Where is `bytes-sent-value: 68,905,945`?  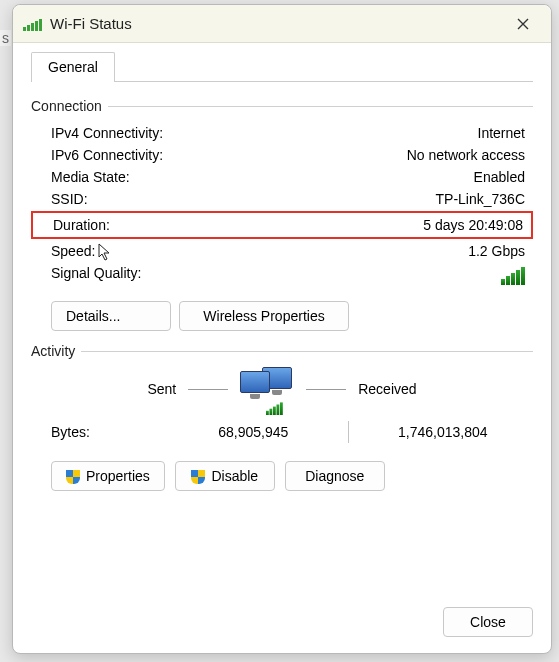 bytes-sent-value: 68,905,945 is located at coordinates (254, 432).